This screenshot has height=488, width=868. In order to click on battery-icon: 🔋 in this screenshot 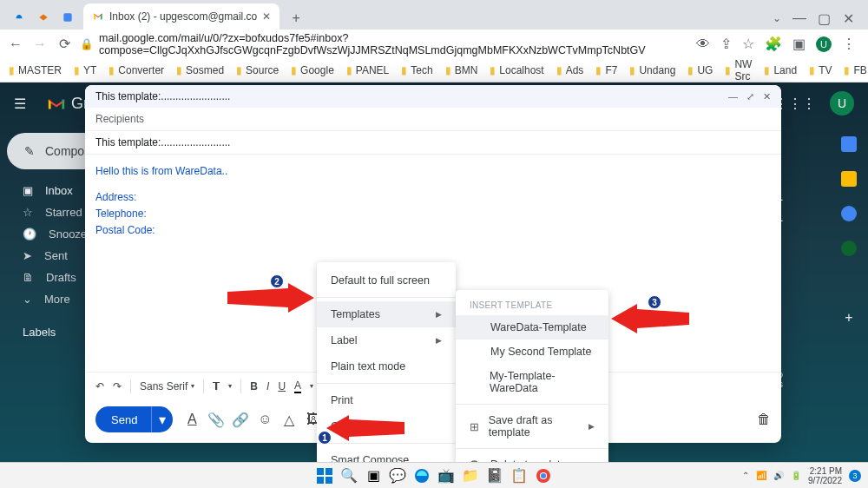, I will do `click(796, 476)`.